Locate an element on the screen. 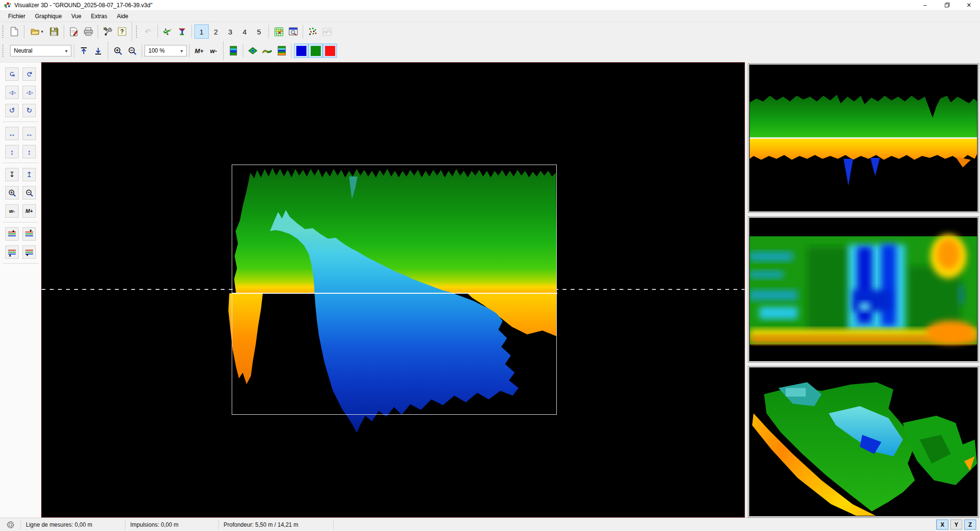 This screenshot has width=980, height=531. report-icon is located at coordinates (74, 32).